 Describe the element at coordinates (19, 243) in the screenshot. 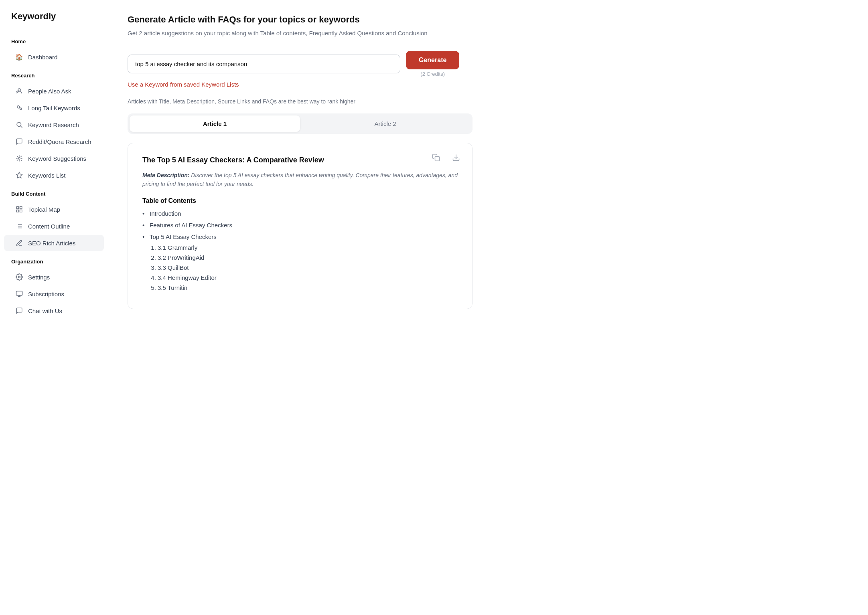

I see `seo-rich-articles-icon` at that location.